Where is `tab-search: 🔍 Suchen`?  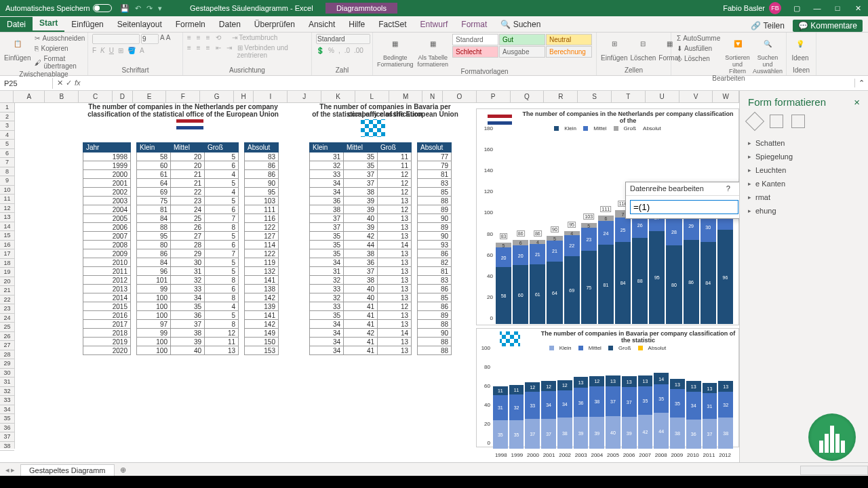
tab-search: 🔍 Suchen is located at coordinates (521, 24).